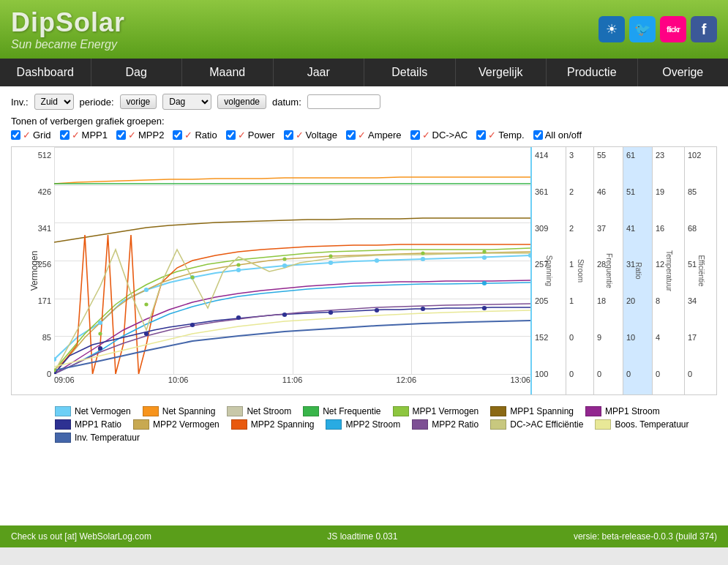  Describe the element at coordinates (700, 271) in the screenshot. I see `right-axis-efficientie: 10285685134170 Efficiëntie` at that location.